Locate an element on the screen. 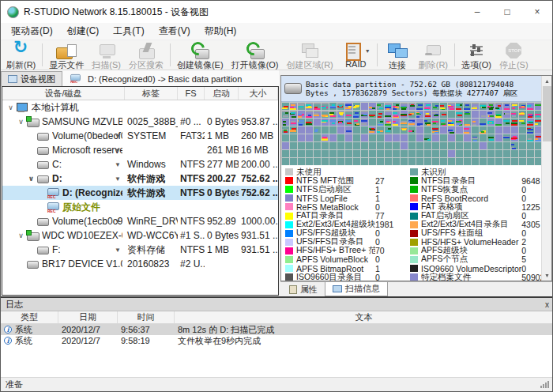 The width and height of the screenshot is (553, 392). log-column-text: 文本 is located at coordinates (363, 318).